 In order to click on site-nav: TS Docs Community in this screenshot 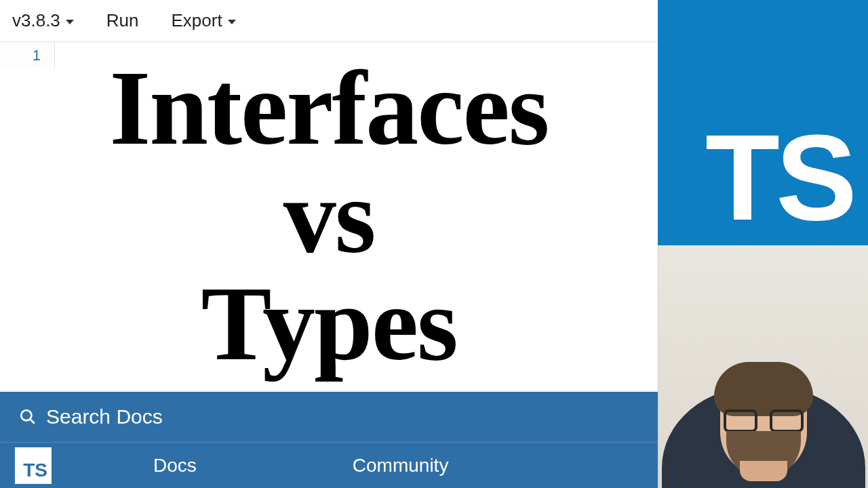, I will do `click(329, 465)`.